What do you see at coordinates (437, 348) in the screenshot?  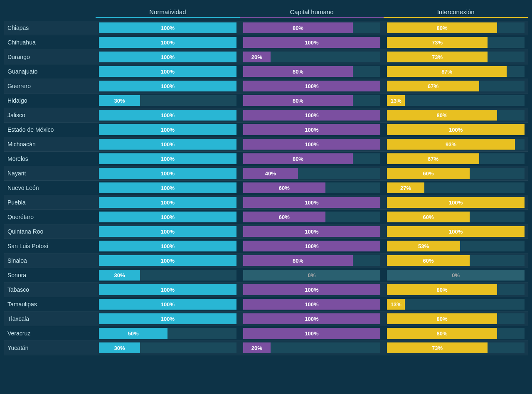 I see `interconexion-bar: 73%` at bounding box center [437, 348].